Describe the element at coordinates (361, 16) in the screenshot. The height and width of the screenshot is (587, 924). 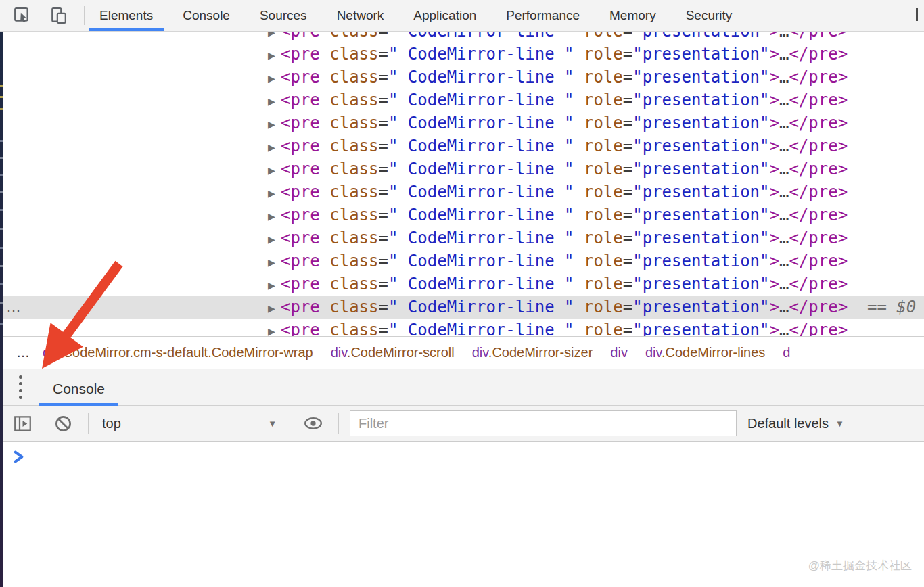
I see `tab-network: Network` at that location.